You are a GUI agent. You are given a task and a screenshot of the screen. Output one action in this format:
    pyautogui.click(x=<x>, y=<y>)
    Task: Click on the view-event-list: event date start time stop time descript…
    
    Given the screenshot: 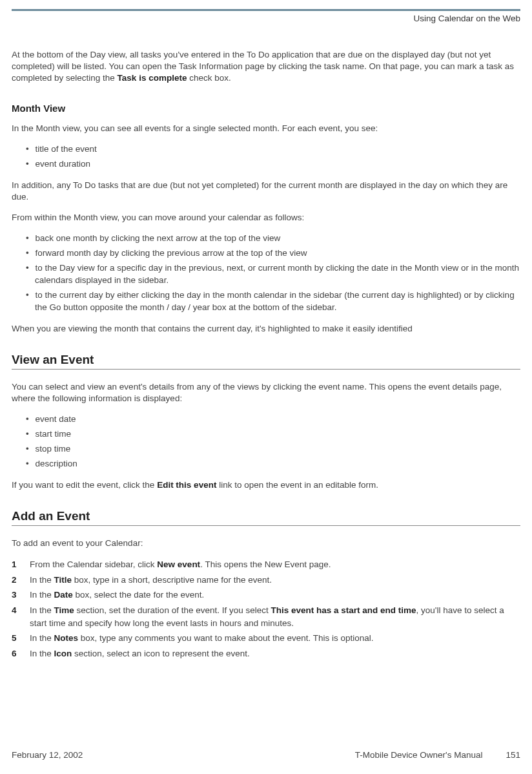 What is the action you would take?
    pyautogui.click(x=266, y=442)
    